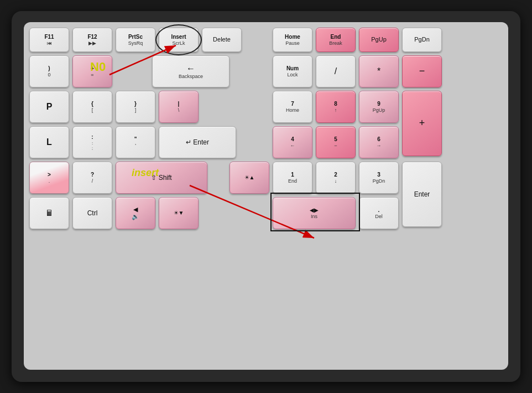  What do you see at coordinates (92, 142) in the screenshot?
I see `key-colon-semicolon: : : ;` at bounding box center [92, 142].